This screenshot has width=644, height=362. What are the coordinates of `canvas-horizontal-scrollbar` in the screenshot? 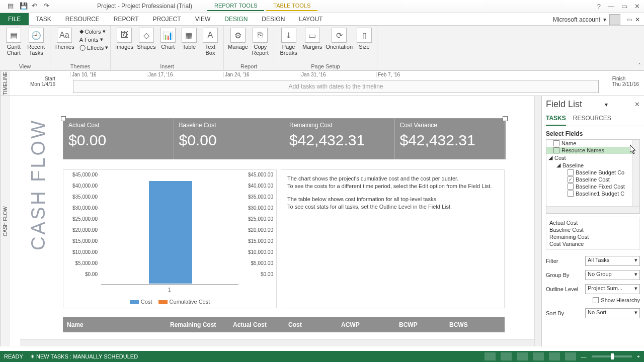 It's located at (277, 343).